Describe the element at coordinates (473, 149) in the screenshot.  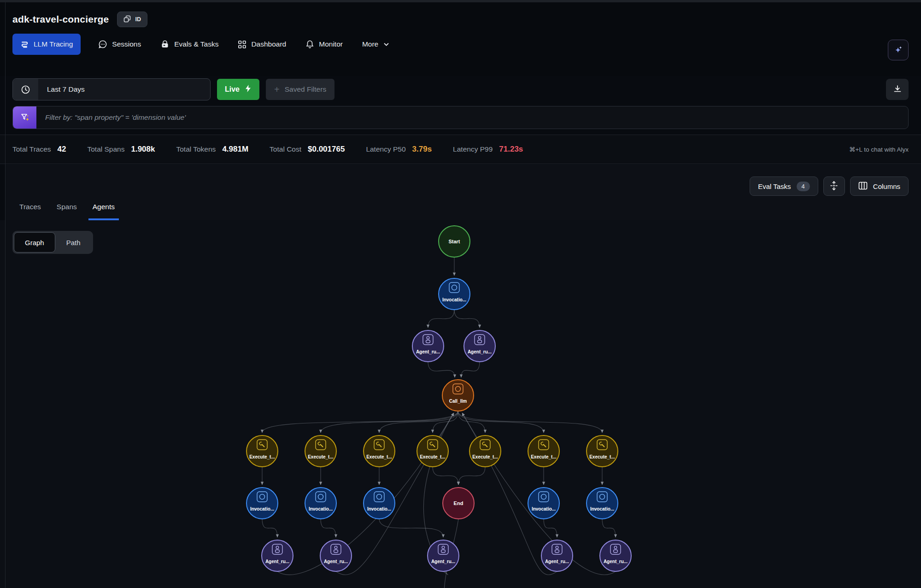
I see `stat-label: Latency P99` at that location.